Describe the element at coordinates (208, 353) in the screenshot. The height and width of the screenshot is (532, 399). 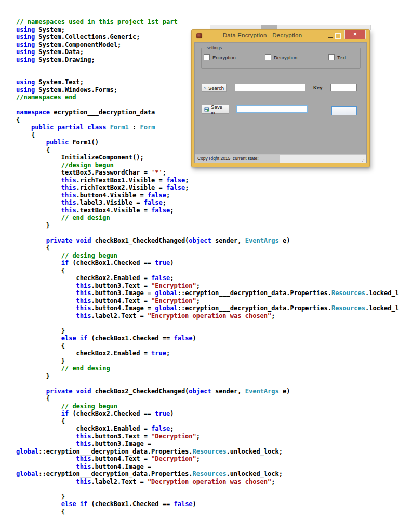
I see `code-line: checkBox2.Enabled = true;` at that location.